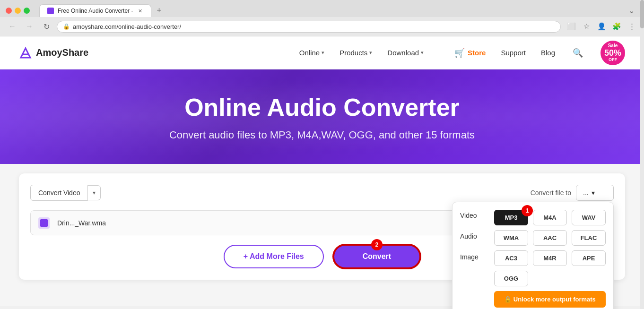 The height and width of the screenshot is (309, 644). What do you see at coordinates (601, 26) in the screenshot?
I see `toolbar-icons: ⬜ ☆ 👤 🧩 ⋮` at bounding box center [601, 26].